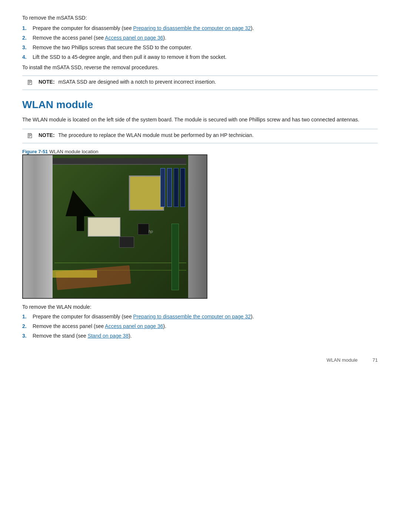 Image resolution: width=400 pixels, height=532 pixels. What do you see at coordinates (200, 47) in the screenshot?
I see `msata-step-3: 3. Remove the two Phillips screws that s…` at bounding box center [200, 47].